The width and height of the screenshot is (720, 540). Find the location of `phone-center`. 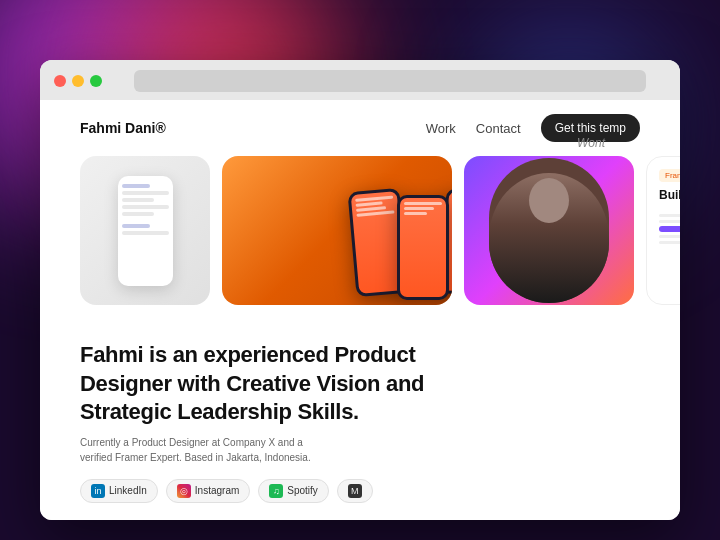

phone-center is located at coordinates (423, 248).